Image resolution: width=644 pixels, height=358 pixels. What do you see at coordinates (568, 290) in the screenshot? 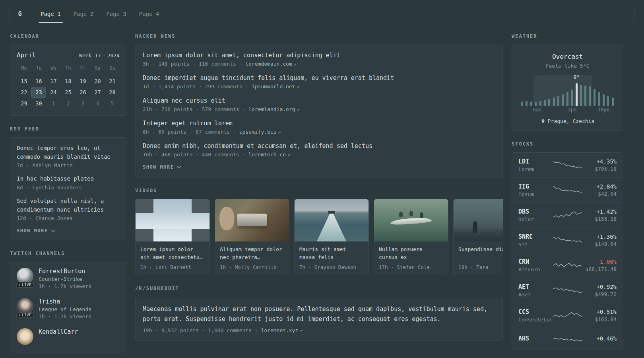
I see `stock-row: AET Amet +0.92% $499.72` at bounding box center [568, 290].